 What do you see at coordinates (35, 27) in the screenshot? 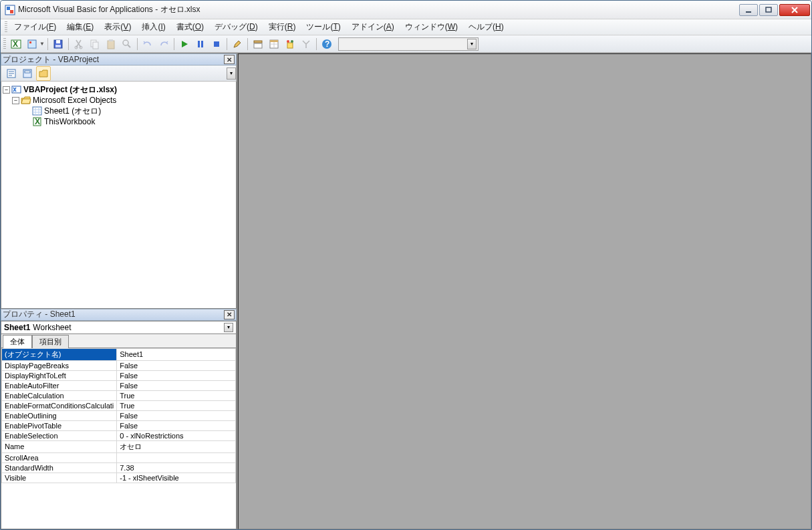
I see `menu-f: ファイル(F)` at bounding box center [35, 27].